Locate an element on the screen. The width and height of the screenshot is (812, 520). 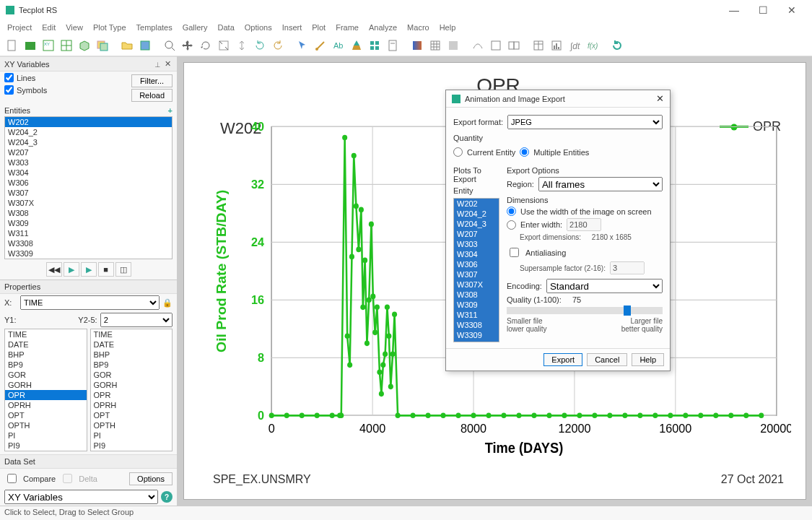
menu-macro: Macro is located at coordinates (419, 27).